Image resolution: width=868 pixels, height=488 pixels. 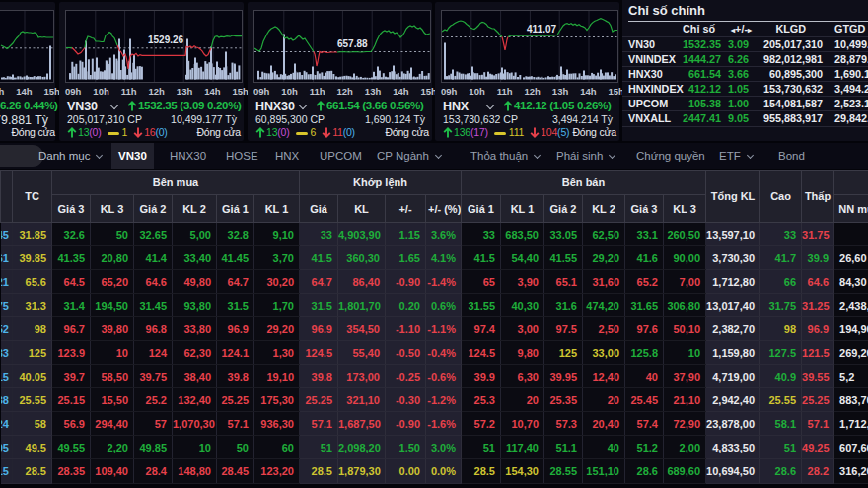 I want to click on svg-text: 657.88, so click(x=353, y=43).